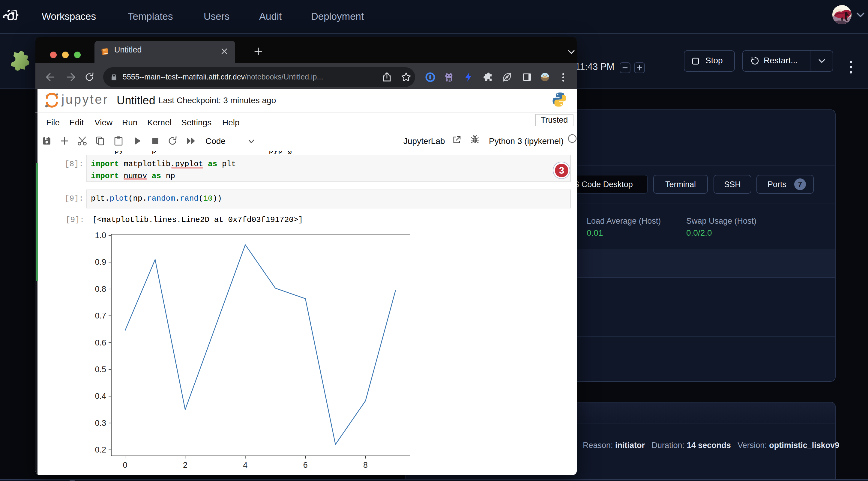 The image size is (868, 481). I want to click on svg-text: 1.0, so click(100, 235).